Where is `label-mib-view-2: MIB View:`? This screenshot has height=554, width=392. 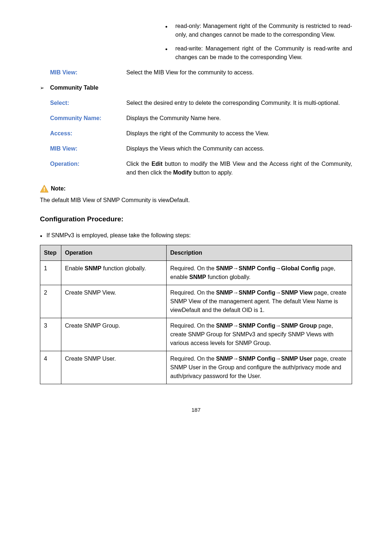
label-mib-view-2: MIB View: is located at coordinates (88, 149).